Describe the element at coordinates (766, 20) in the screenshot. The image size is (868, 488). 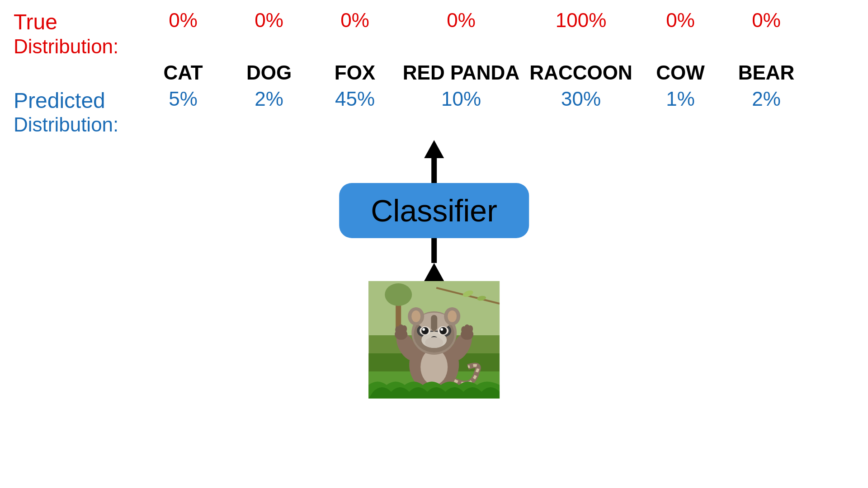
I see `true-dist-bear: 0%` at that location.